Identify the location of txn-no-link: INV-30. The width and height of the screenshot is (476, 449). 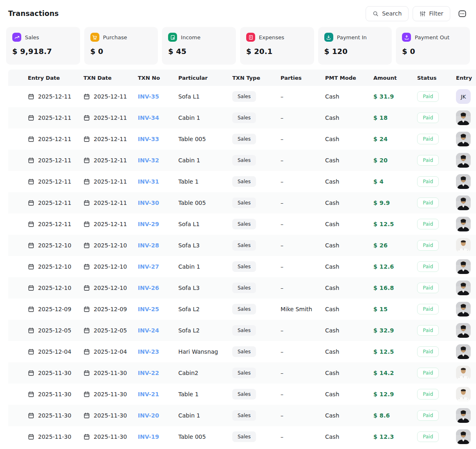
(148, 203).